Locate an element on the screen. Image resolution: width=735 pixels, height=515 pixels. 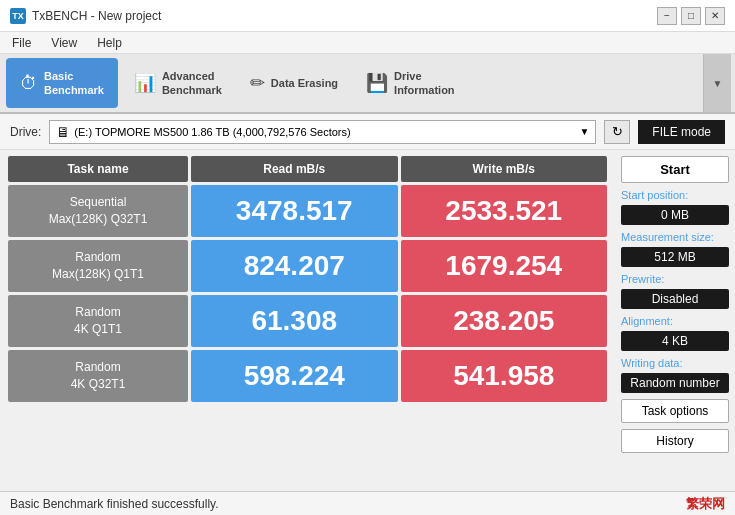
task-options-button: Task options is located at coordinates (675, 411).